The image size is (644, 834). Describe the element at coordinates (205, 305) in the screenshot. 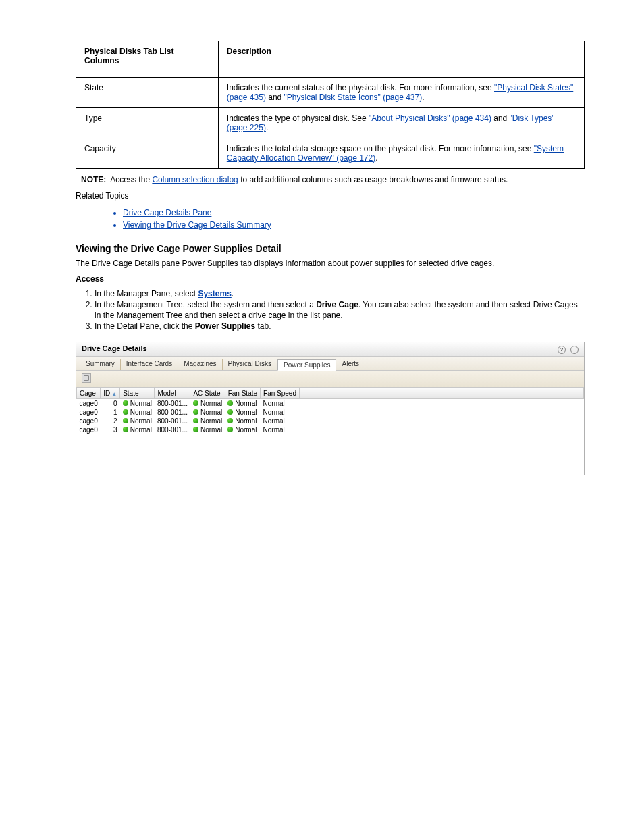

I see `step2-prefix: In the Management Tree, select the syste…` at that location.